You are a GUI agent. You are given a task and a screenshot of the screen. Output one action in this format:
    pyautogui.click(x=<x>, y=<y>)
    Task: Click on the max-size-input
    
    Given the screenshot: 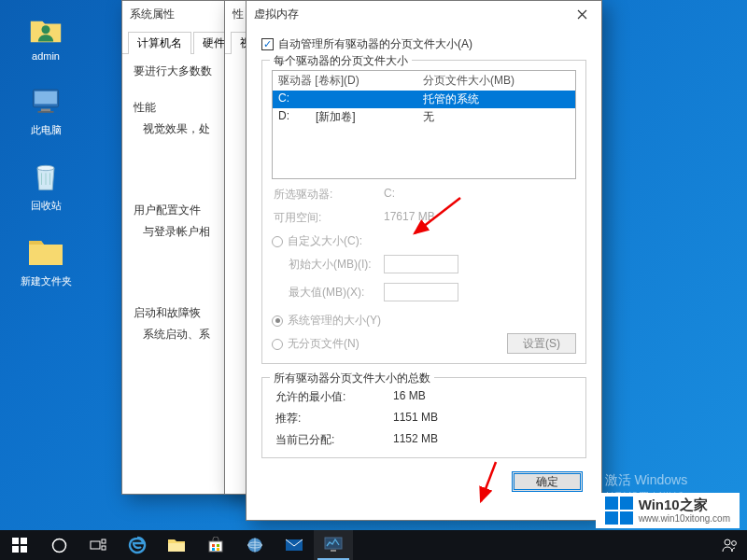 What is the action you would take?
    pyautogui.click(x=421, y=292)
    